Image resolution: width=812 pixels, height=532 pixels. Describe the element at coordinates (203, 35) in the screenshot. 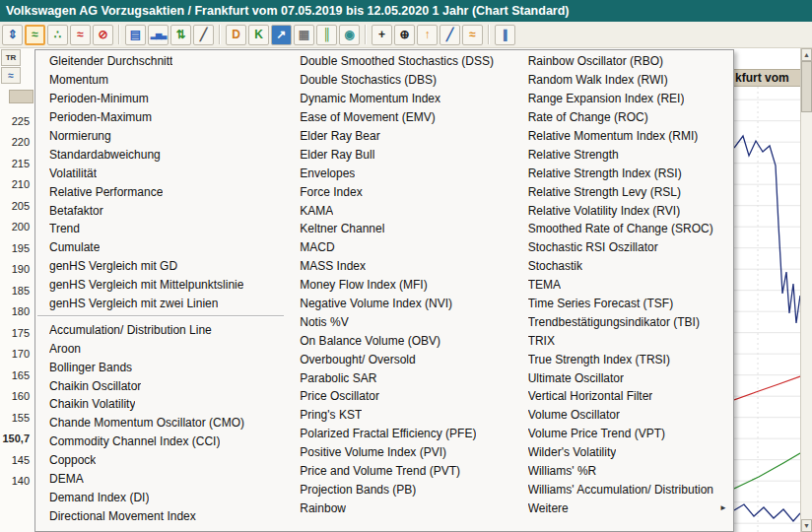

I see `edit-curve-icon: ╱` at that location.